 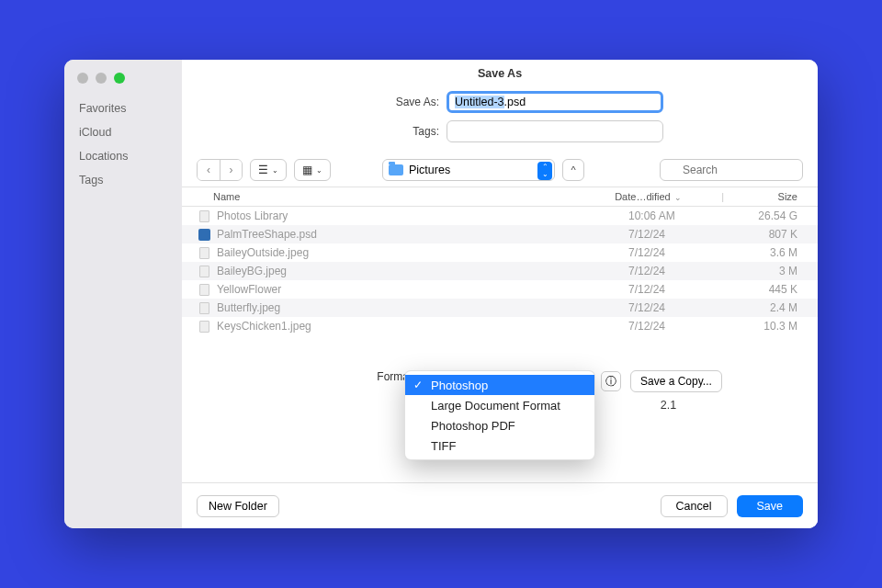 I want to click on file-size: 807 K, so click(x=766, y=234).